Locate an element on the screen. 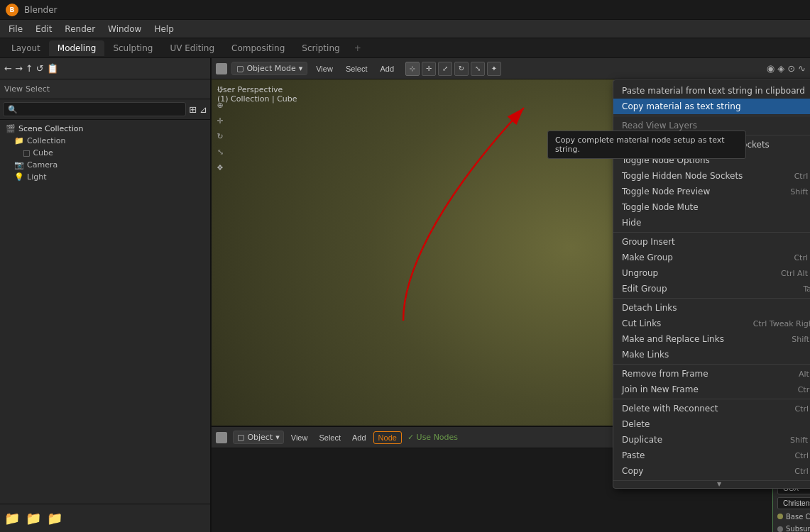 The height and width of the screenshot is (532, 810). left-panel-footer: 📁 📁 📁 is located at coordinates (105, 518).